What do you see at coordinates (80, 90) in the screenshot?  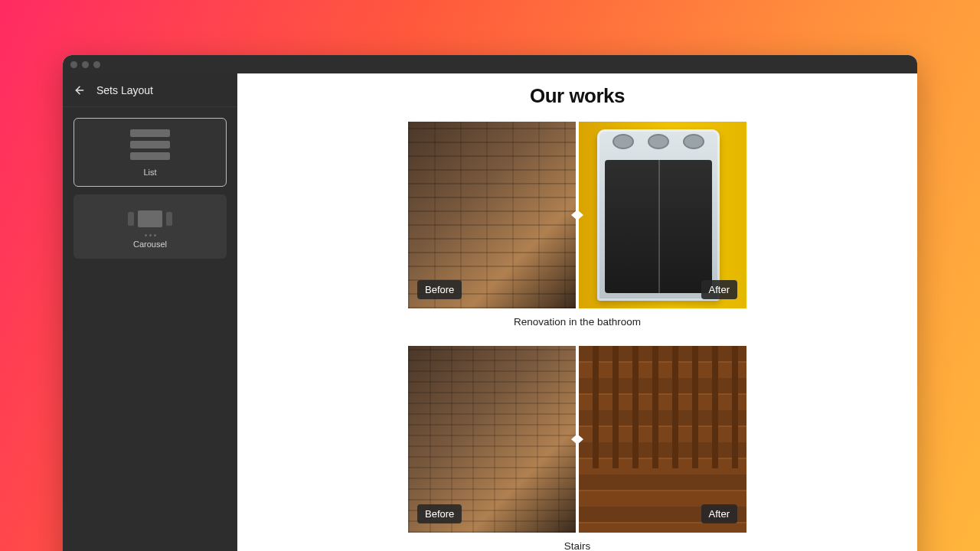 I see `back-button` at bounding box center [80, 90].